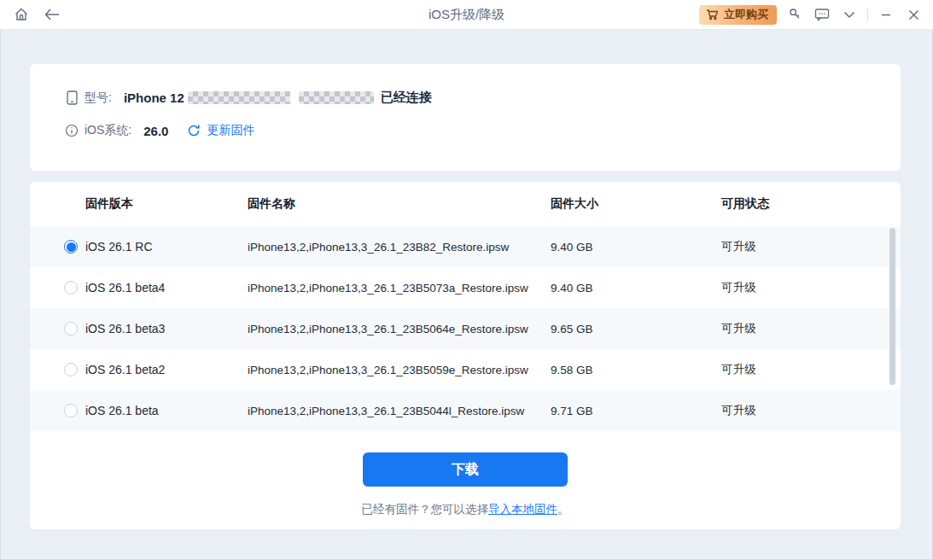 The height and width of the screenshot is (560, 933). I want to click on header-firmware-version: 固件版本, so click(166, 204).